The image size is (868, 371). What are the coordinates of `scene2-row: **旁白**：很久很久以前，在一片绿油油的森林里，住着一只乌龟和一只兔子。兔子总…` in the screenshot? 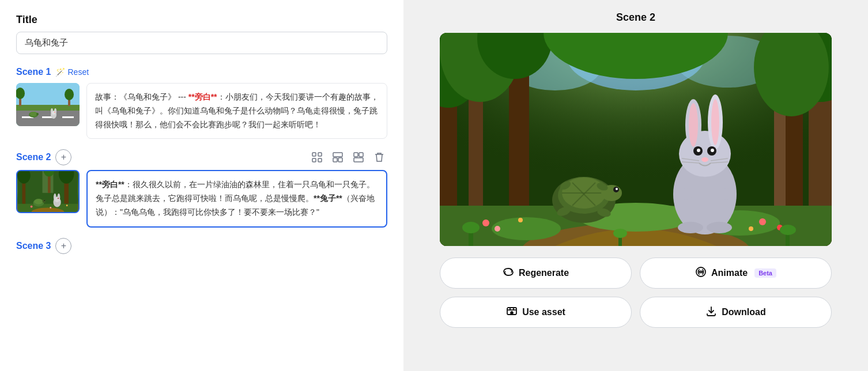 It's located at (202, 198).